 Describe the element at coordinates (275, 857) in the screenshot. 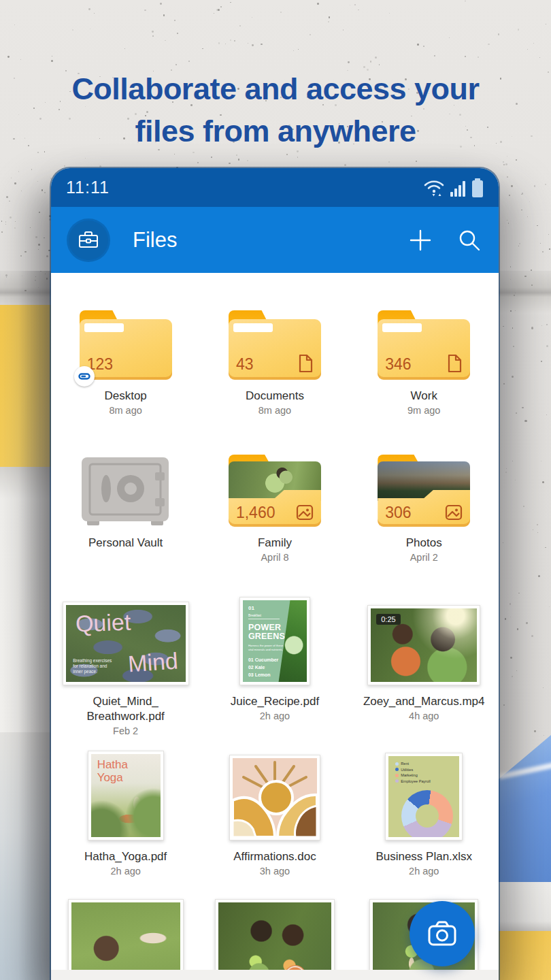

I see `item-name: Affirmations.doc` at that location.